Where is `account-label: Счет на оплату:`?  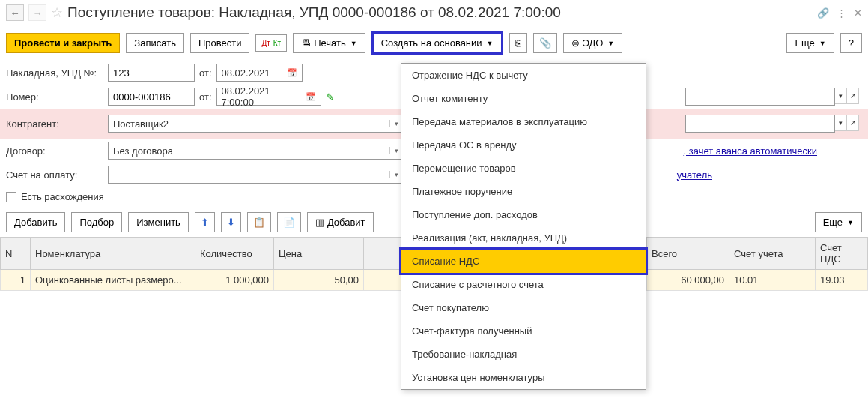
account-label: Счет на оплату: is located at coordinates (55, 175).